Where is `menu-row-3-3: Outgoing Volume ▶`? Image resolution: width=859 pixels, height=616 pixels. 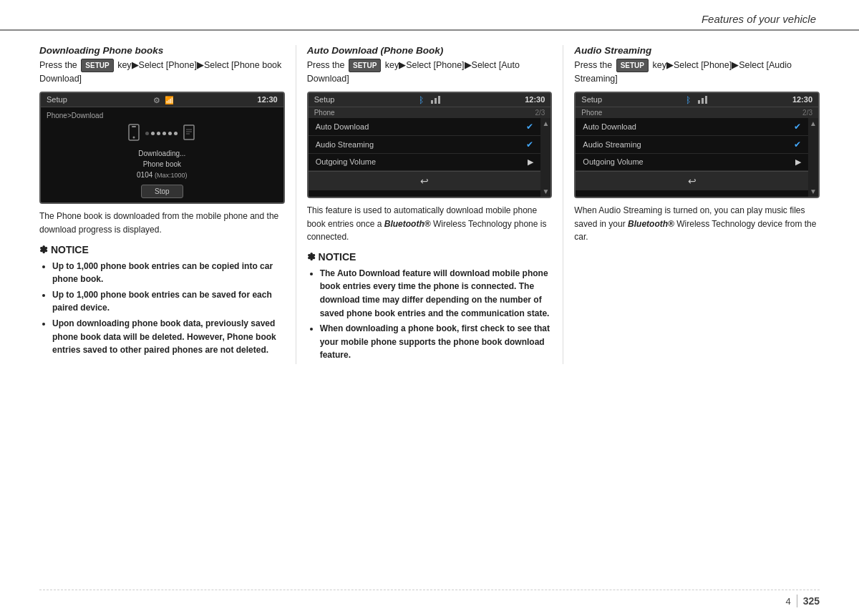 menu-row-3-3: Outgoing Volume ▶ is located at coordinates (691, 162).